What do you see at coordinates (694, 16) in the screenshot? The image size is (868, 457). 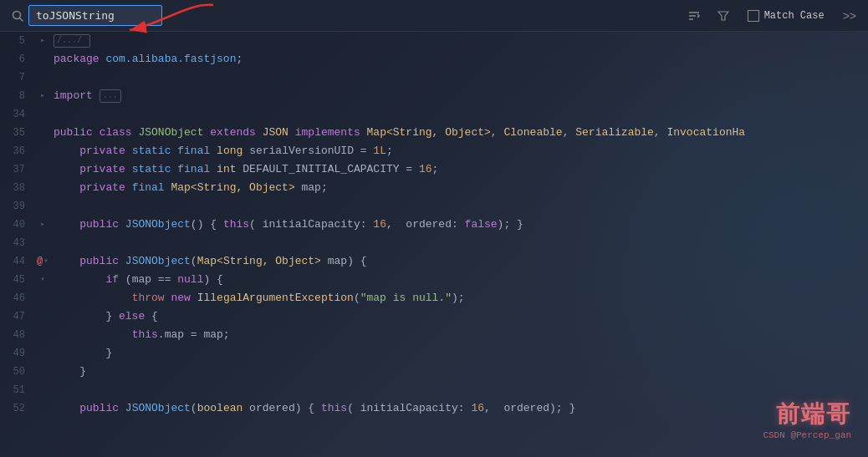 I see `sort-results-button` at bounding box center [694, 16].